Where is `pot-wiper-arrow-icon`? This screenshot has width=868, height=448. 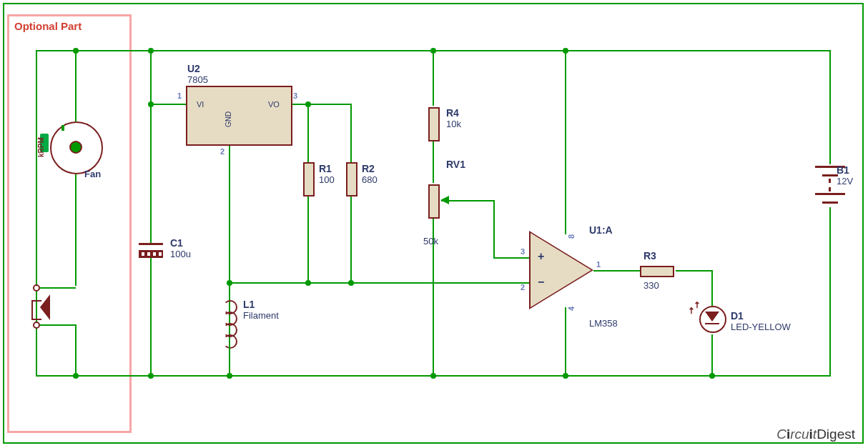 pot-wiper-arrow-icon is located at coordinates (445, 200).